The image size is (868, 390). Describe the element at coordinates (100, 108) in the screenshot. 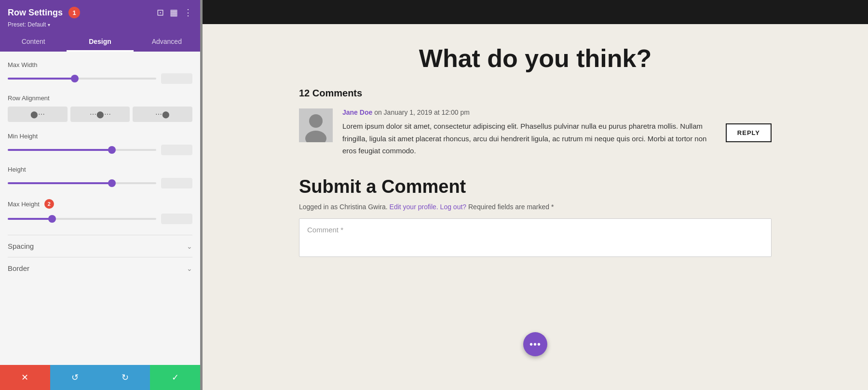

I see `row-alignment-section: Row Alignment ⬤⋯ ⋯⬤⋯ ⋯⬤` at that location.